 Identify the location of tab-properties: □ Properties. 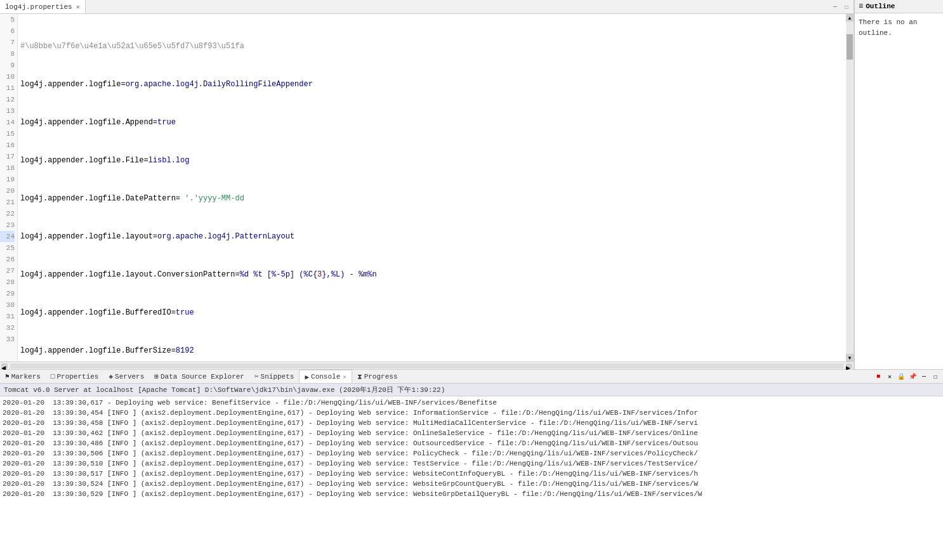
(75, 377).